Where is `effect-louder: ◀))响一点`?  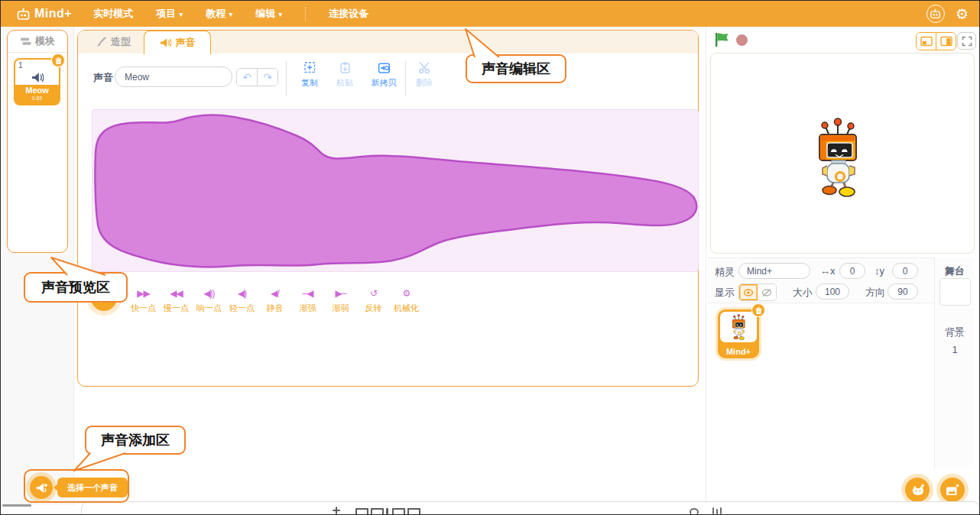
effect-louder: ◀))响一点 is located at coordinates (209, 301).